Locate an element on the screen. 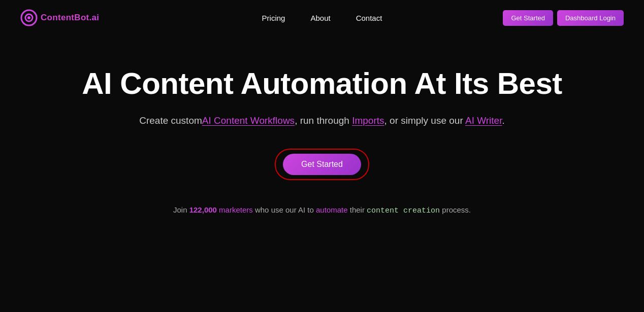  dashboard-login-button: Dashboard Login is located at coordinates (590, 18).